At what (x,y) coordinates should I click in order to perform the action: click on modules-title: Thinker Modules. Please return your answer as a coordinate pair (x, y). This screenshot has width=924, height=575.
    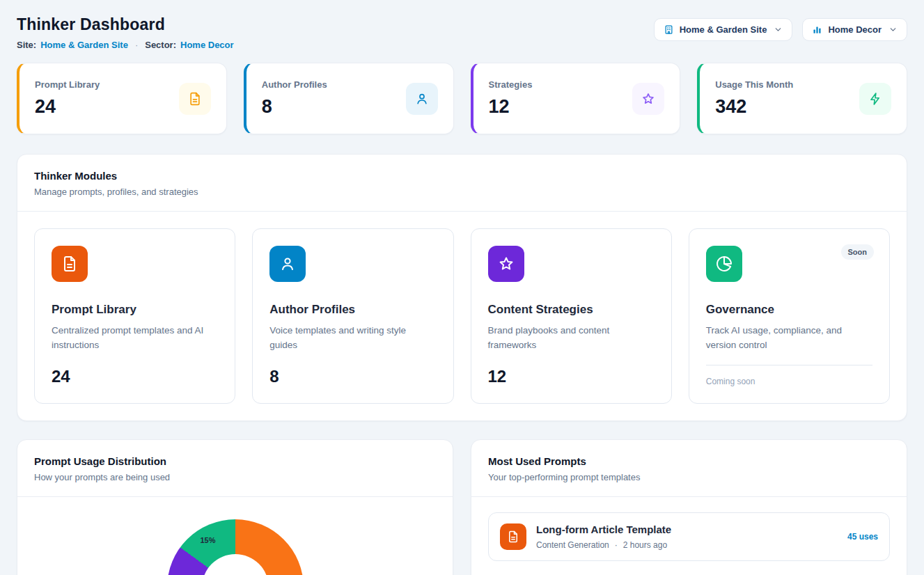
    Looking at the image, I should click on (462, 175).